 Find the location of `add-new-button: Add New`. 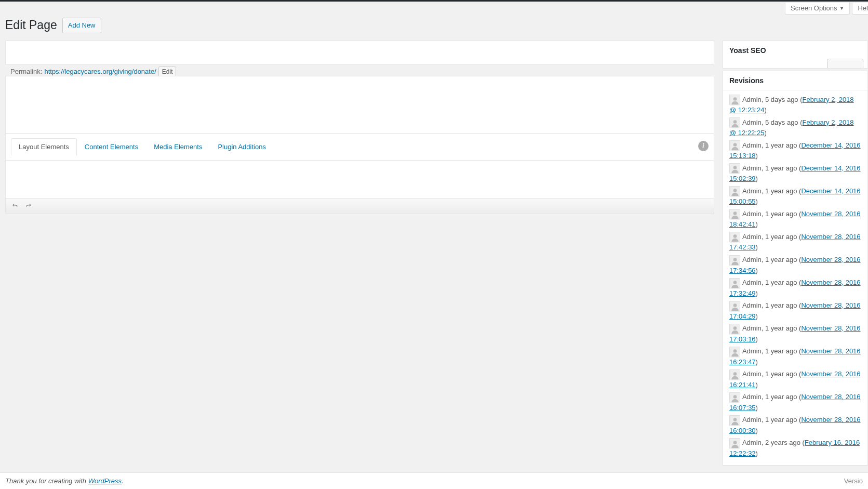

add-new-button: Add New is located at coordinates (82, 25).